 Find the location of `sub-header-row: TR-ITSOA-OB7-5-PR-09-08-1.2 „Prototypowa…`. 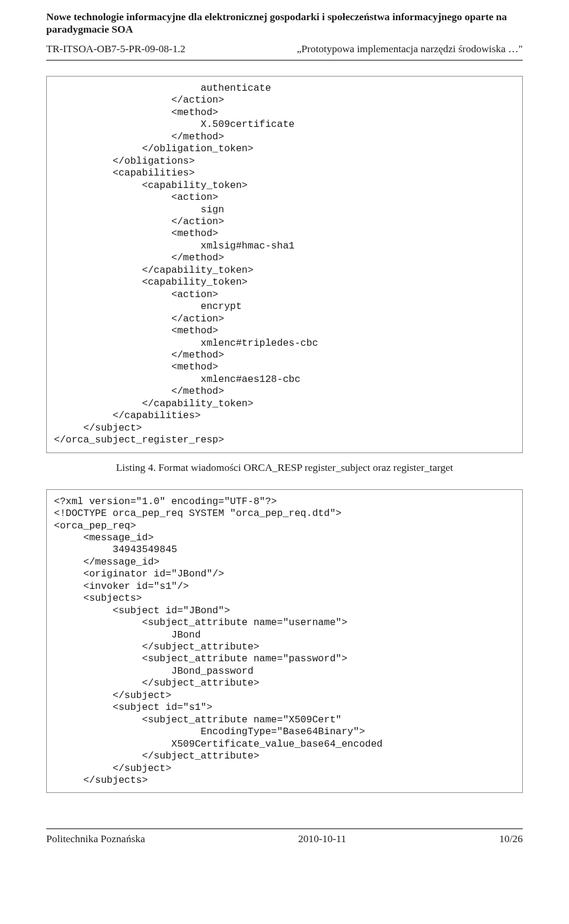

sub-header-row: TR-ITSOA-OB7-5-PR-09-08-1.2 „Prototypowa… is located at coordinates (284, 49).